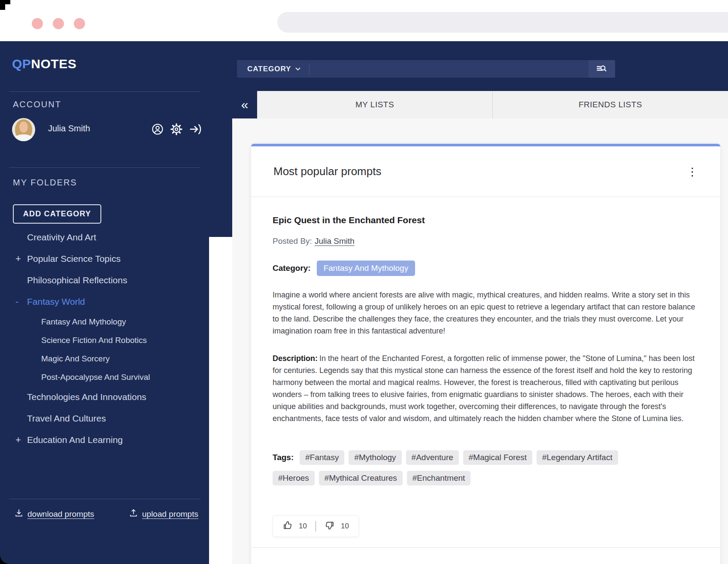  What do you see at coordinates (105, 259) in the screenshot?
I see `folder-item-popular-science-topics: +Popular Science Topics` at bounding box center [105, 259].